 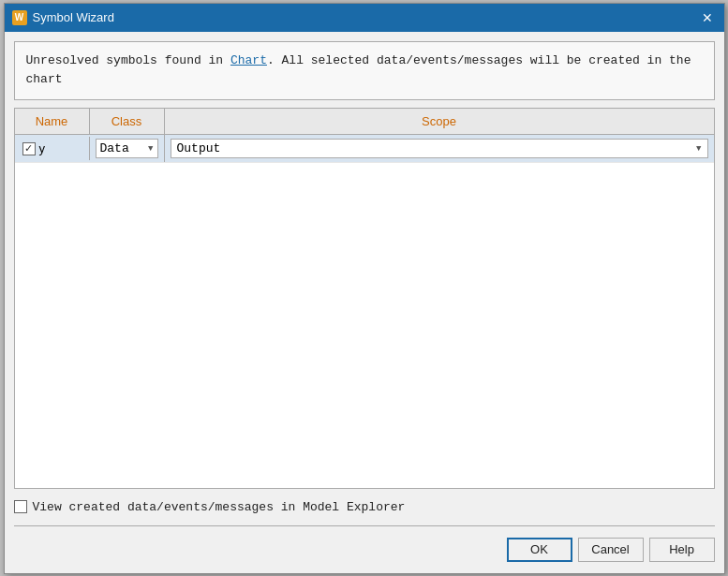 What do you see at coordinates (127, 148) in the screenshot?
I see `cell-class: Data ▼` at bounding box center [127, 148].